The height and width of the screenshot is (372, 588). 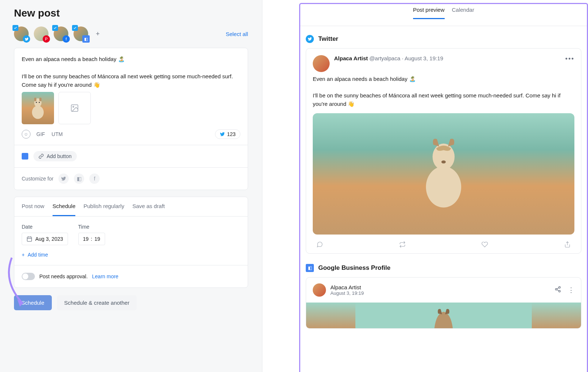 What do you see at coordinates (38, 108) in the screenshot?
I see `media-thumbnail` at bounding box center [38, 108].